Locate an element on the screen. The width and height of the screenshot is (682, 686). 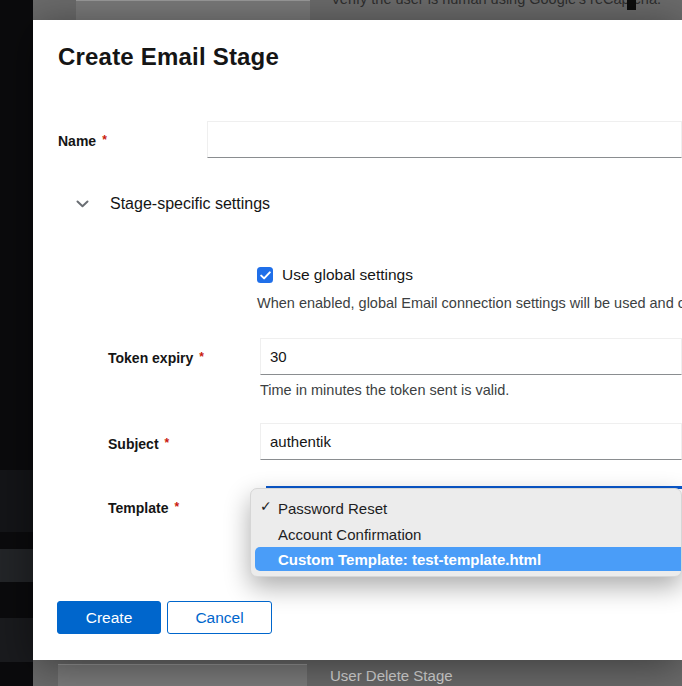
token-expiry-helper: Time in minutes the token sent is valid. is located at coordinates (384, 390).